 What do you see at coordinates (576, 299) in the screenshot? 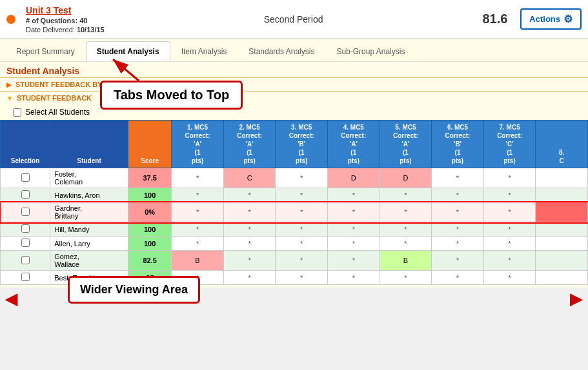
I see `arrow-right-icon: ▶` at bounding box center [576, 299].